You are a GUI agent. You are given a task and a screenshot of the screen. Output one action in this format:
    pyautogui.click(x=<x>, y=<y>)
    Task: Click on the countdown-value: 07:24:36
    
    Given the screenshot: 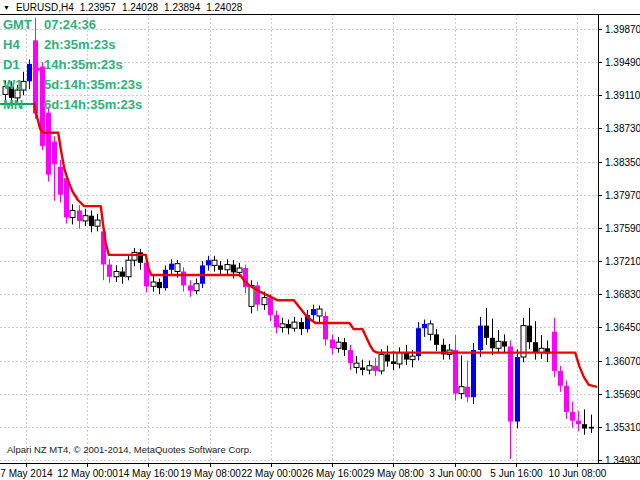 What is the action you would take?
    pyautogui.click(x=70, y=25)
    